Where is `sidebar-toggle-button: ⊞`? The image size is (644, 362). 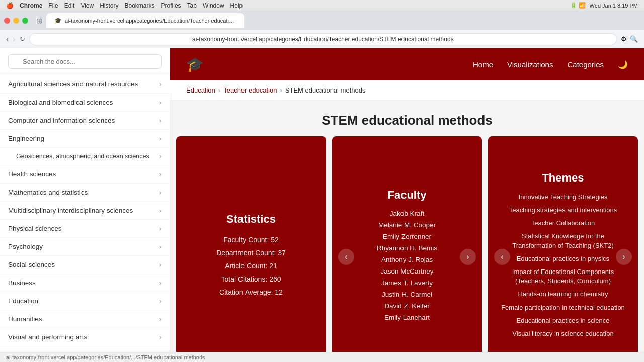 sidebar-toggle-button: ⊞ is located at coordinates (39, 21).